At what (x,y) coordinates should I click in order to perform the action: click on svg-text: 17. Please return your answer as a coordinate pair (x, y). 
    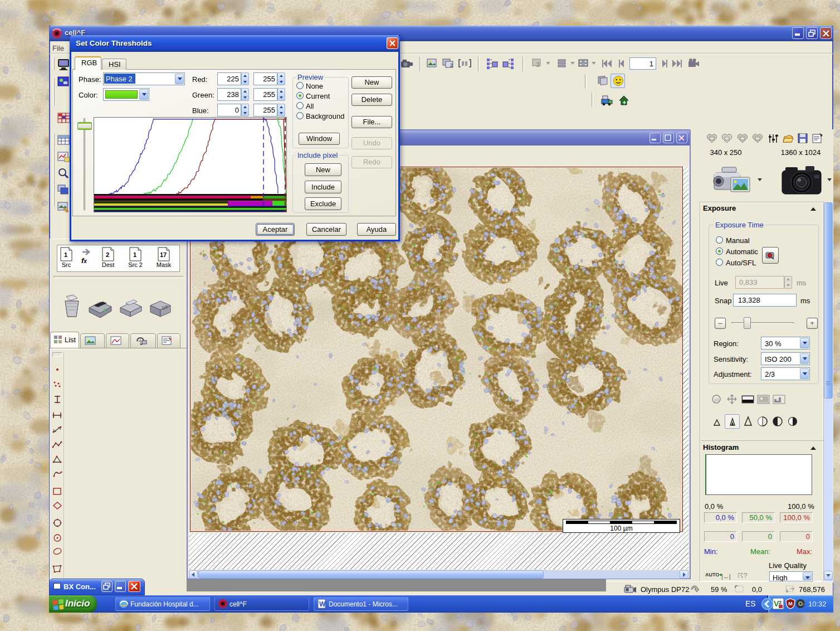
    Looking at the image, I should click on (163, 255).